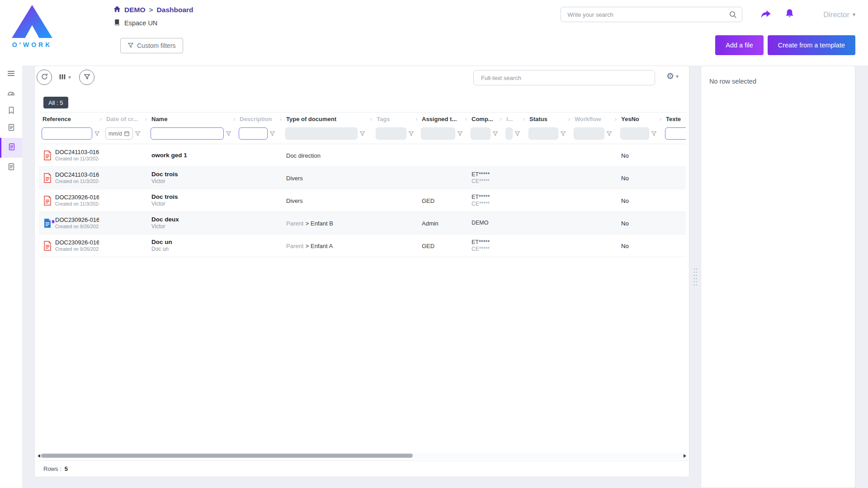 The height and width of the screenshot is (488, 868). What do you see at coordinates (391, 134) in the screenshot?
I see `tags-filter-control` at bounding box center [391, 134].